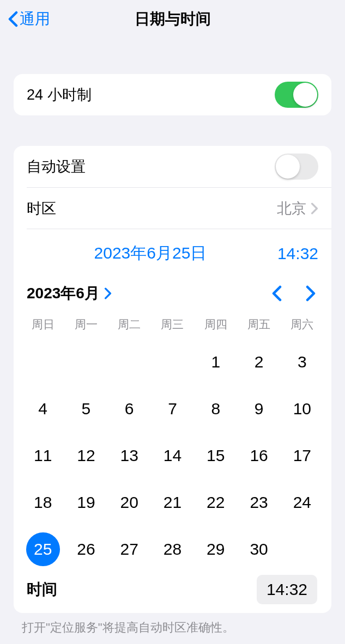 This screenshot has height=644, width=345. I want to click on calendar-day: 20, so click(130, 502).